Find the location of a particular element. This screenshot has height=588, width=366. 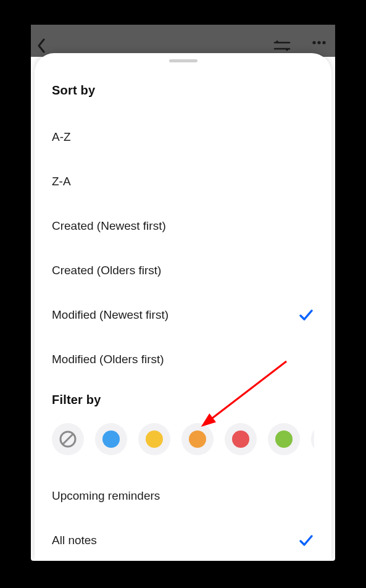

color-filter-blue is located at coordinates (111, 439).